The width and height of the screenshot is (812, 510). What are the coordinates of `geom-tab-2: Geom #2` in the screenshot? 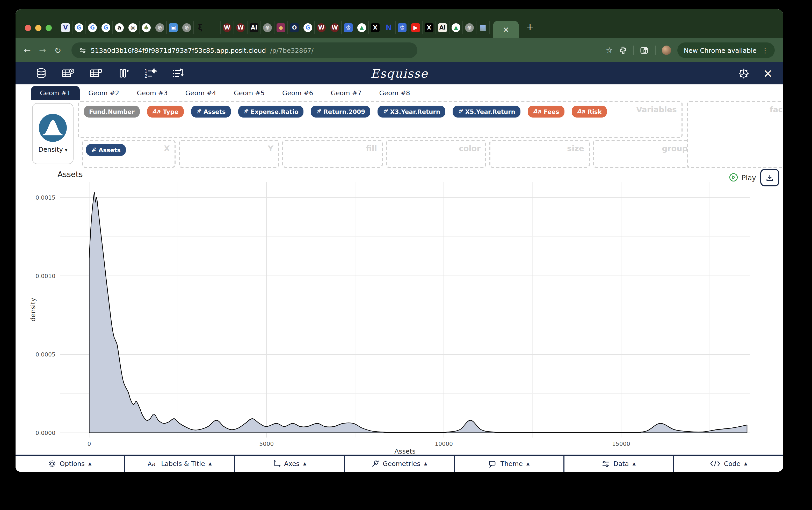 It's located at (104, 93).